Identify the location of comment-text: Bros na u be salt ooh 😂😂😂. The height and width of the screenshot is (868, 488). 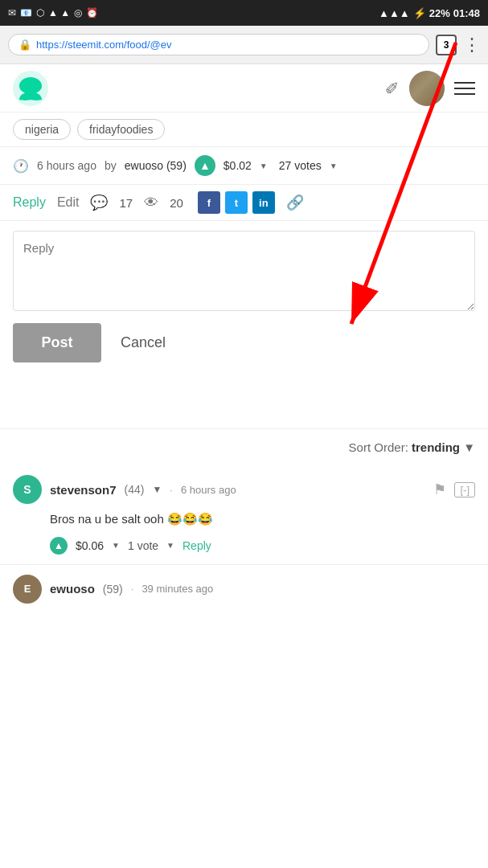
(262, 519).